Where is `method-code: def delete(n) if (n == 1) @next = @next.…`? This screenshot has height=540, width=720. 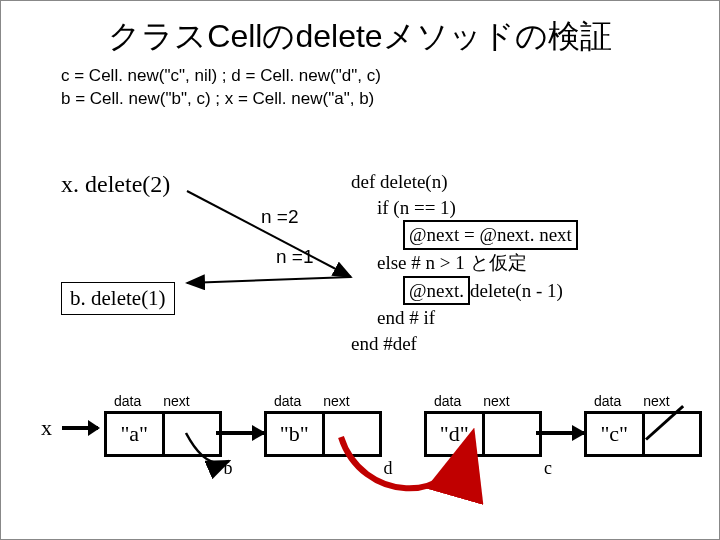
method-code: def delete(n) if (n == 1) @next = @next.… is located at coordinates (464, 262).